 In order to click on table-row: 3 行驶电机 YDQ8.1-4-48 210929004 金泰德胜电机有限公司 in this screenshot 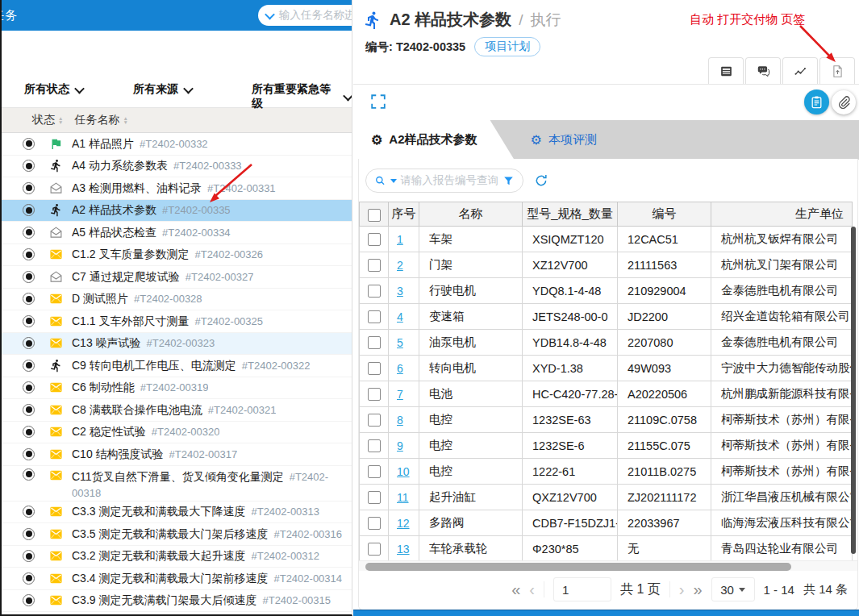, I will do `click(607, 291)`.